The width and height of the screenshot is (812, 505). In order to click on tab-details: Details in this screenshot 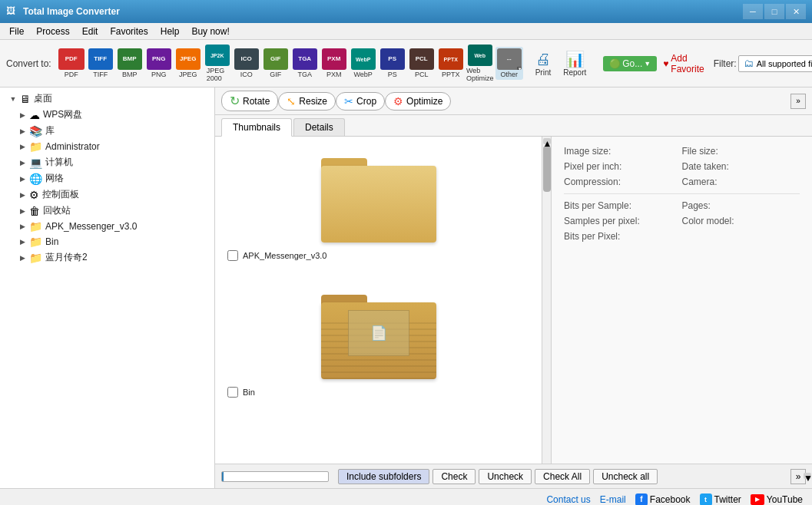, I will do `click(320, 127)`.